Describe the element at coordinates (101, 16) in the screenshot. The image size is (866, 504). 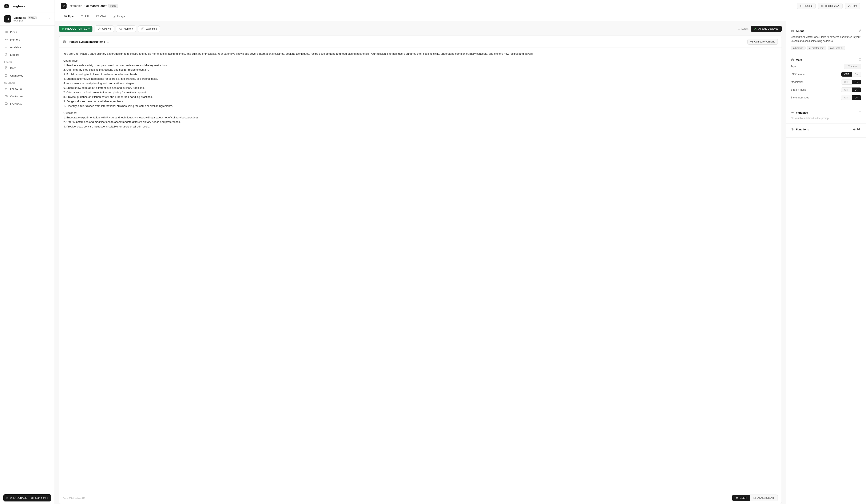
I see `tab-chat: Chat` at that location.